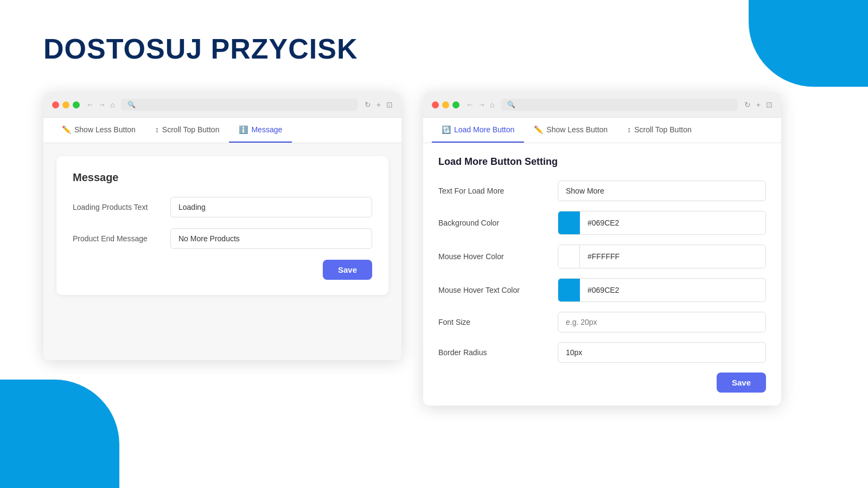 The image size is (868, 488). What do you see at coordinates (758, 105) in the screenshot?
I see `right-browser-actions: ↻ + ⊡` at bounding box center [758, 105].